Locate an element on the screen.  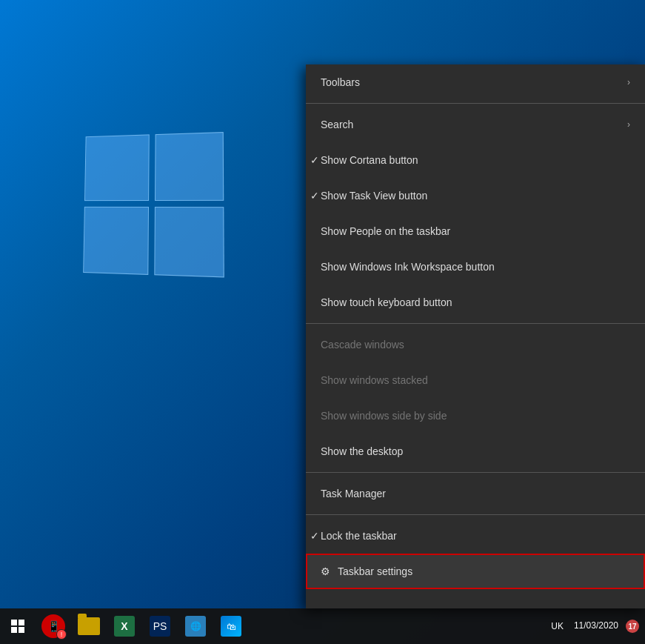
menu-item-search: Search › is located at coordinates (475, 125).